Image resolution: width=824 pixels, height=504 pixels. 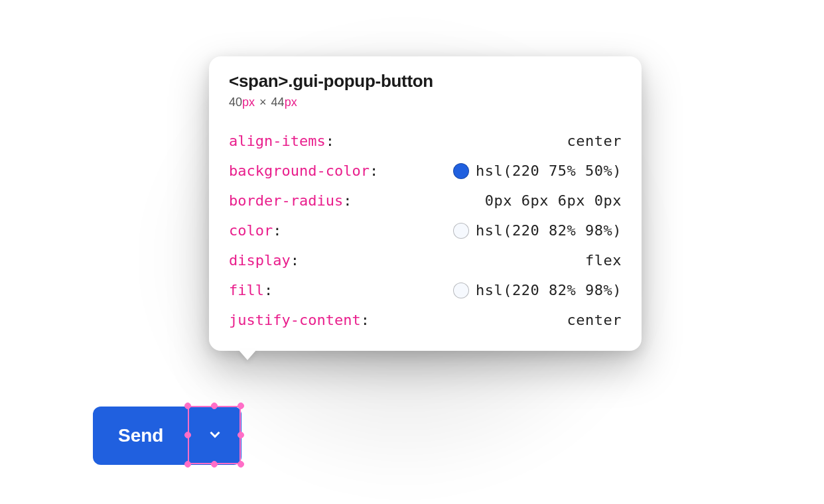 I want to click on split-button: Send, so click(x=167, y=436).